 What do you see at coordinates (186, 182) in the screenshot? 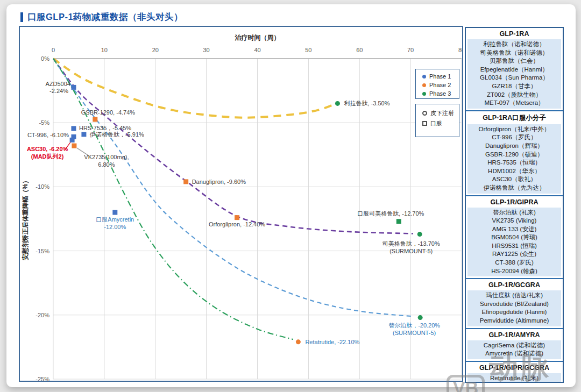
I see `marker-Danuglipron` at bounding box center [186, 182].